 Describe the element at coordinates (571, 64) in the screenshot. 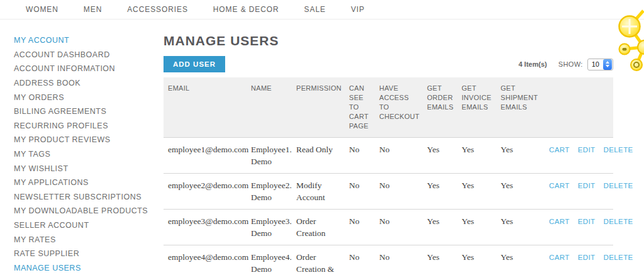

I see `show-label: SHOW:` at that location.